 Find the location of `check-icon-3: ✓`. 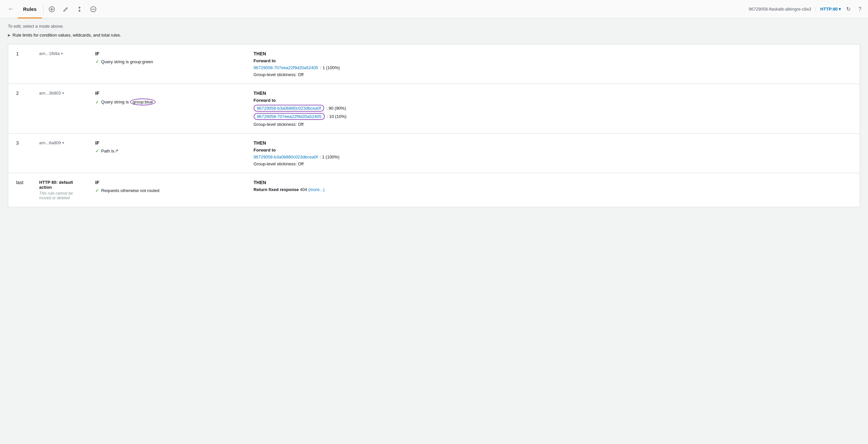

check-icon-3: ✓ is located at coordinates (97, 151).